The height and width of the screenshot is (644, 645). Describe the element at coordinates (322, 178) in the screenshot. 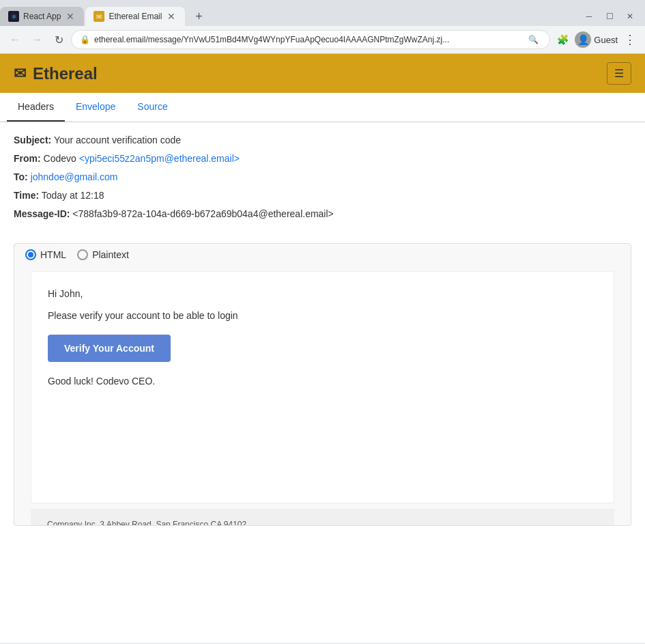

I see `to-row: To: johndoe@gmail.com` at that location.